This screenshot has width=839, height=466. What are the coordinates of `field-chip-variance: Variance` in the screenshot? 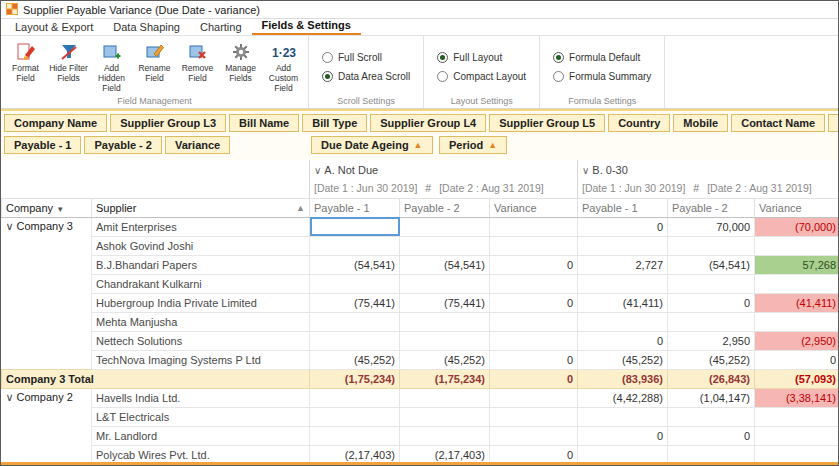 It's located at (198, 145).